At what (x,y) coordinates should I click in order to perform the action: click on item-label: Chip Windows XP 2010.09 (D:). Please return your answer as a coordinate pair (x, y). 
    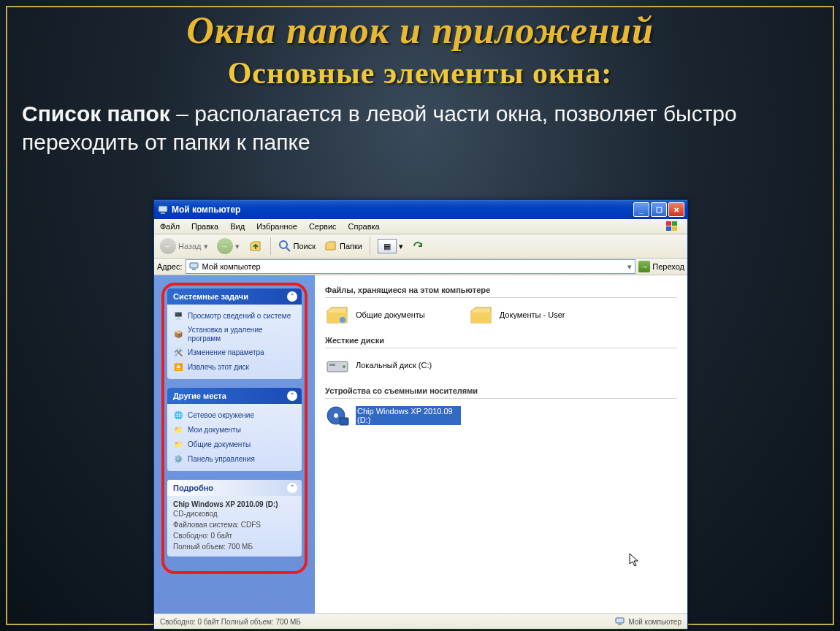
    Looking at the image, I should click on (408, 416).